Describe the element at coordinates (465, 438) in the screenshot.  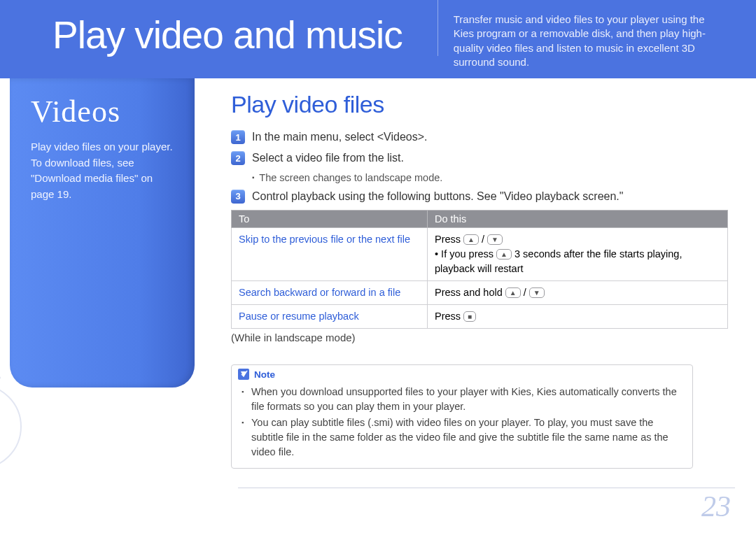
I see `note-item: You can play subtitle files (.smi) with …` at that location.